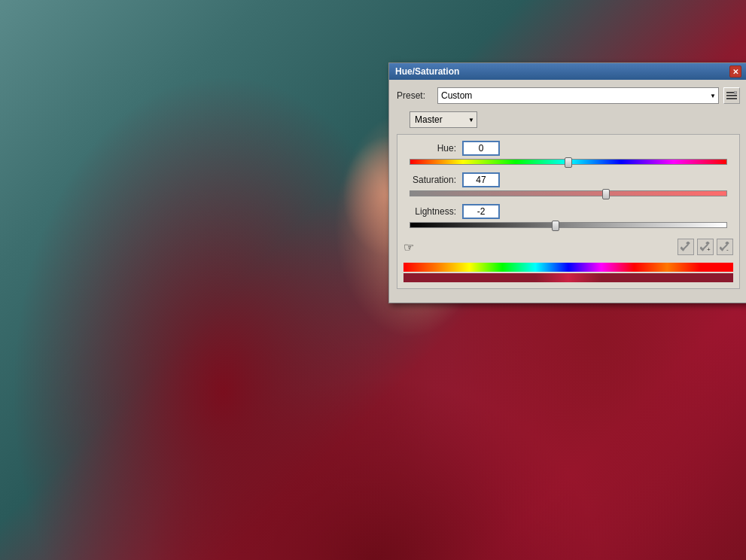 This screenshot has height=560, width=746. What do you see at coordinates (568, 120) in the screenshot?
I see `channel-row: Master Reds Yellows Greens Cyans Blues M…` at bounding box center [568, 120].